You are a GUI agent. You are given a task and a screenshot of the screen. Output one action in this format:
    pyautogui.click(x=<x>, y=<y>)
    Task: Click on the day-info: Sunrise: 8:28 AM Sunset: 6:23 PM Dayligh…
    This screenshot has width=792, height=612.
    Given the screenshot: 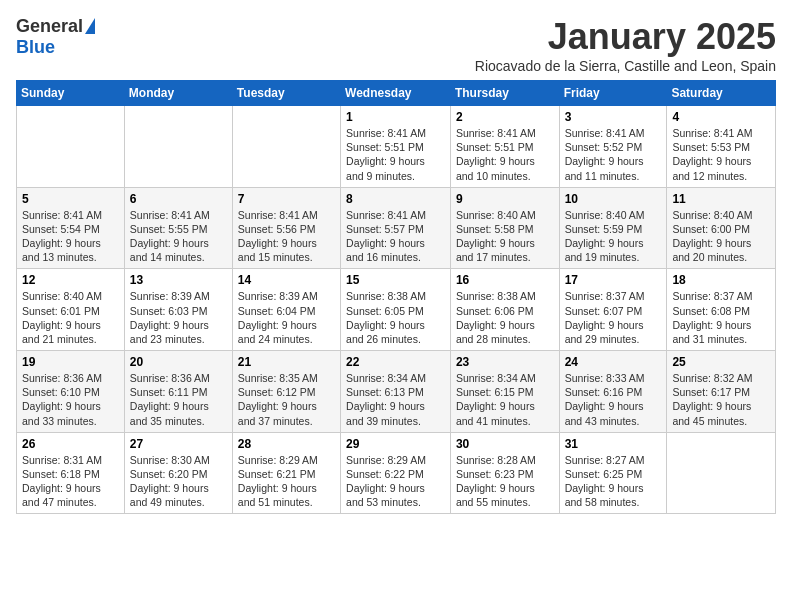 What is the action you would take?
    pyautogui.click(x=505, y=482)
    